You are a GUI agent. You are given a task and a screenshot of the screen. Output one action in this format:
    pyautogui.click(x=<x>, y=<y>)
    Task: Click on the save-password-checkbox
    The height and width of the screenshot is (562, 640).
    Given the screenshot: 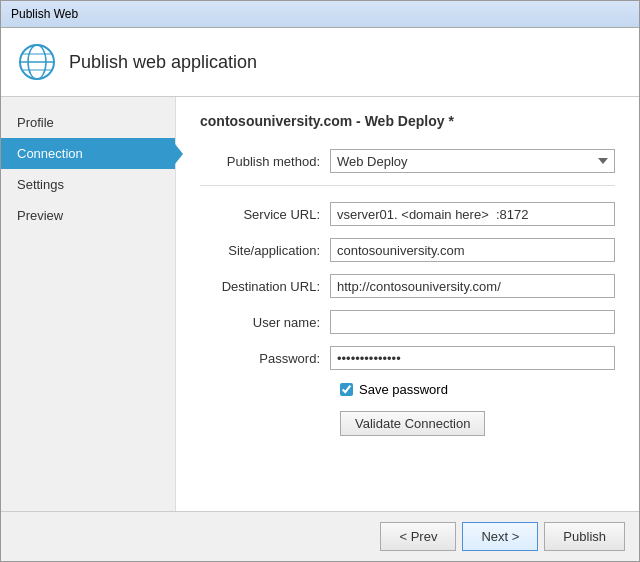 What is the action you would take?
    pyautogui.click(x=346, y=390)
    